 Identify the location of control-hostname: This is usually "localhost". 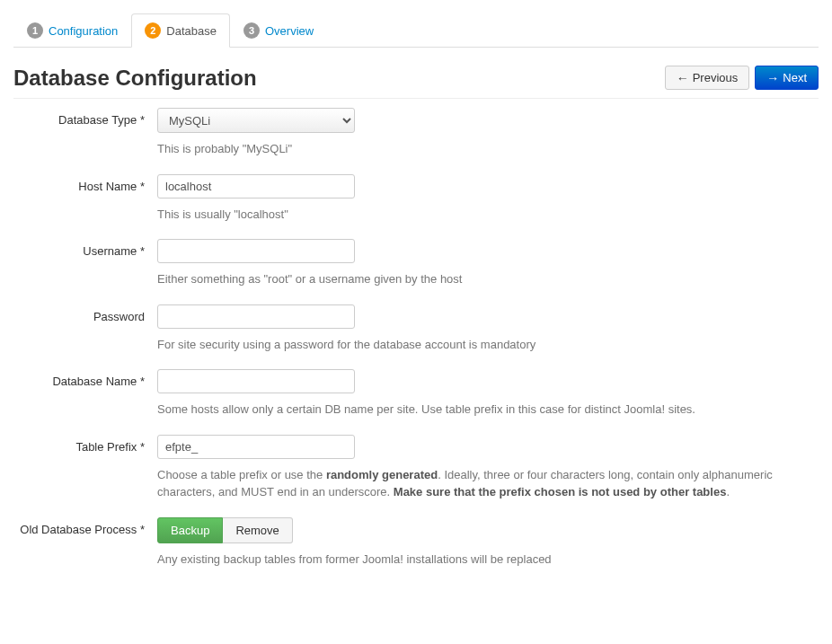
(488, 199).